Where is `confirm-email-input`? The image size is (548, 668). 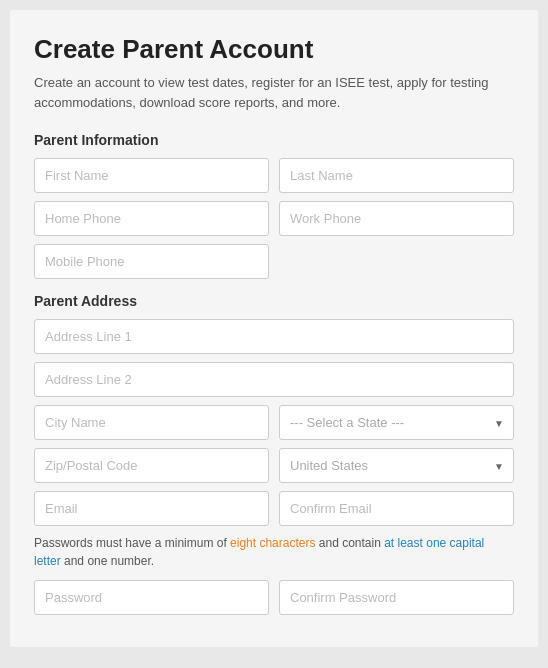
confirm-email-input is located at coordinates (396, 508).